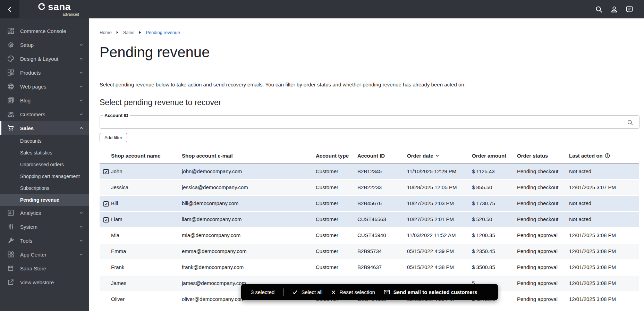  Describe the element at coordinates (353, 292) in the screenshot. I see `reset-selection-button: Reset selection` at that location.